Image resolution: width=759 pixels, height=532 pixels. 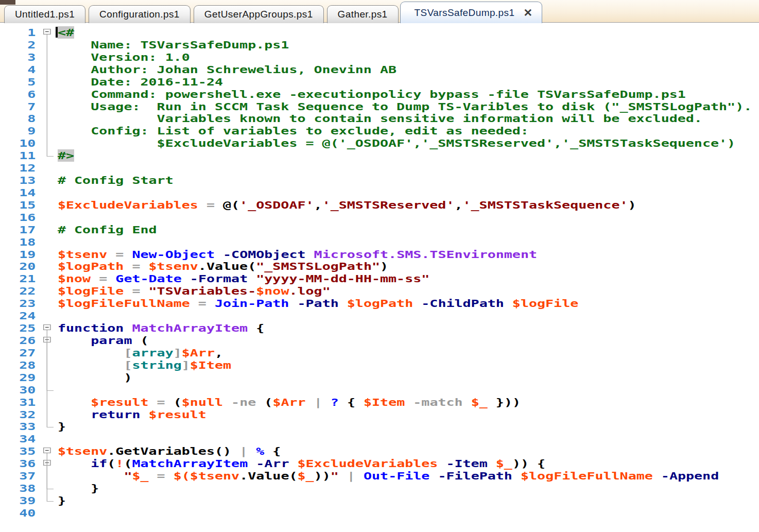 What do you see at coordinates (380, 143) in the screenshot?
I see `code-line: 10 $ExcludeVariables = @('_OSDOAF','_SMS…` at bounding box center [380, 143].